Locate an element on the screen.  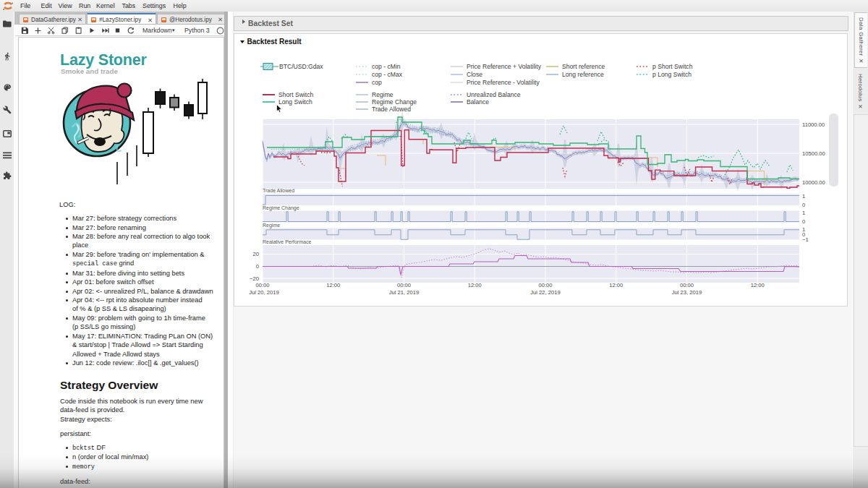
svg-text: Price Reference - Volatility is located at coordinates (503, 82).